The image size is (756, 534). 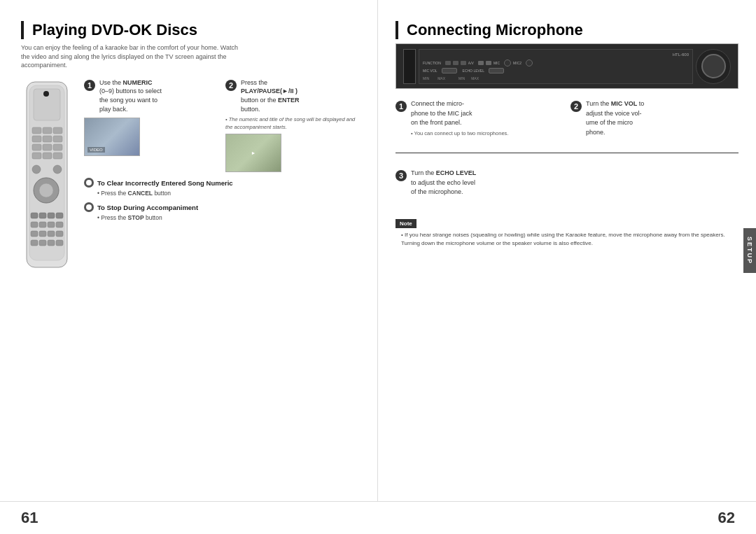 I want to click on to-clear-title: To Clear Incorrectly Entered Song Numeri…, so click(x=165, y=183).